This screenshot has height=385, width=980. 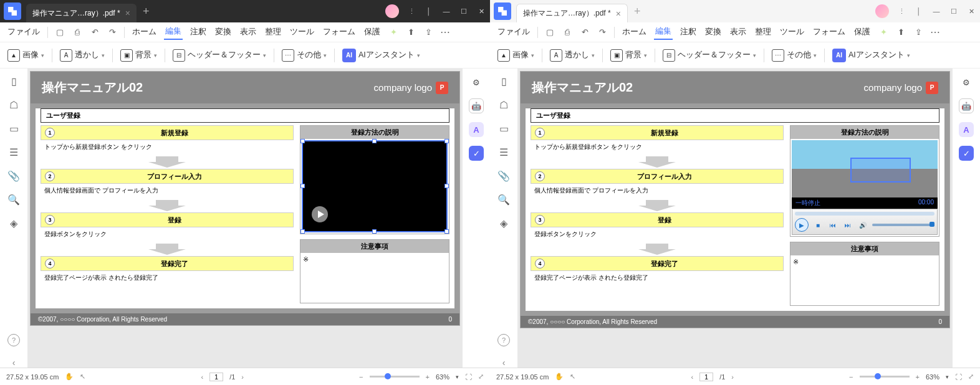 What do you see at coordinates (966, 153) in the screenshot?
I see `check-icon: ✓` at bounding box center [966, 153].